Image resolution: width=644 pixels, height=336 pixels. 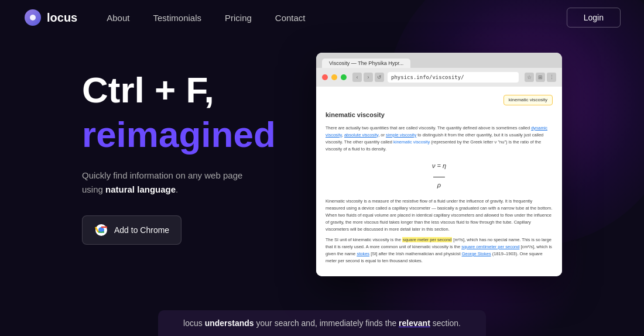 What do you see at coordinates (439, 176) in the screenshot?
I see `formula: ν = ηρ` at bounding box center [439, 176].